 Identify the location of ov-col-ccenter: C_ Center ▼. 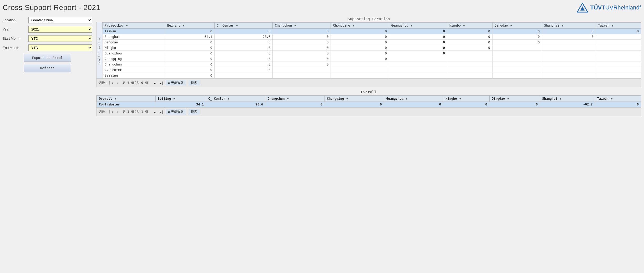
(236, 99).